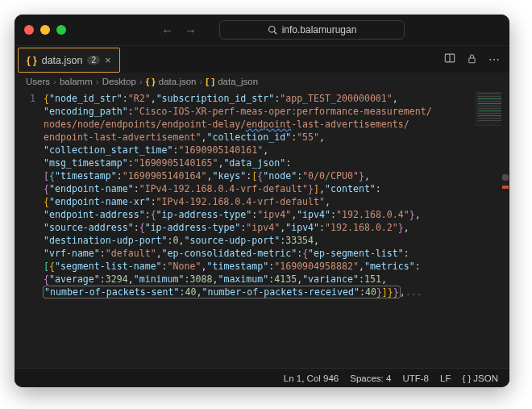 The height and width of the screenshot is (409, 532). Describe the element at coordinates (319, 30) in the screenshot. I see `search-text: info.balamurugan` at that location.